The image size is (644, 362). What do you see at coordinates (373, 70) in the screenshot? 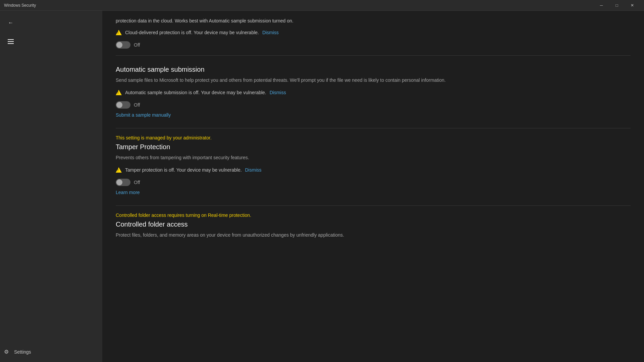
I see `automatic-sample-submission-title: Automatic sample submission` at bounding box center [373, 70].